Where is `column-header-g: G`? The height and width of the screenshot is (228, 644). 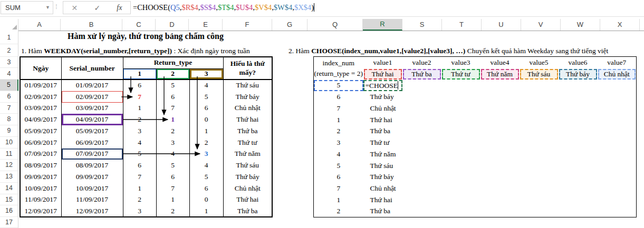
column-header-g: G is located at coordinates (290, 25).